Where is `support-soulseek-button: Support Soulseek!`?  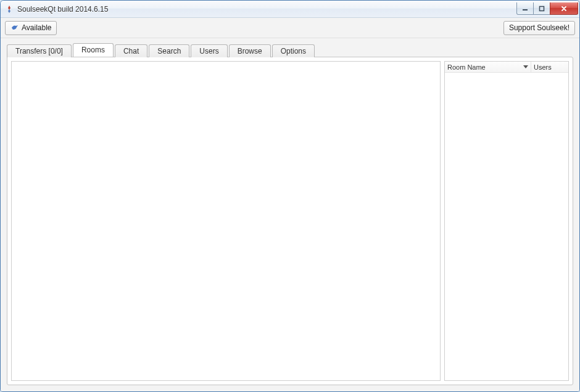
support-soulseek-button: Support Soulseek! is located at coordinates (539, 28).